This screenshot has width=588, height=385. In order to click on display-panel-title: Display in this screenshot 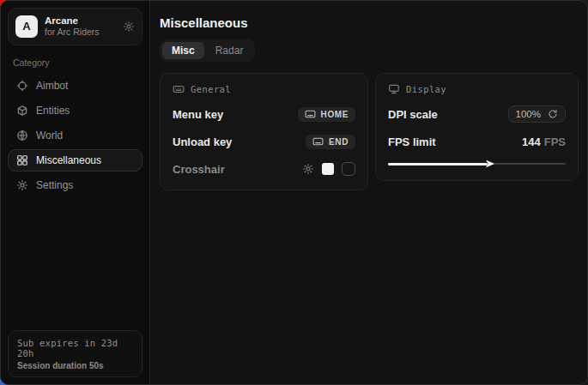, I will do `click(426, 89)`.